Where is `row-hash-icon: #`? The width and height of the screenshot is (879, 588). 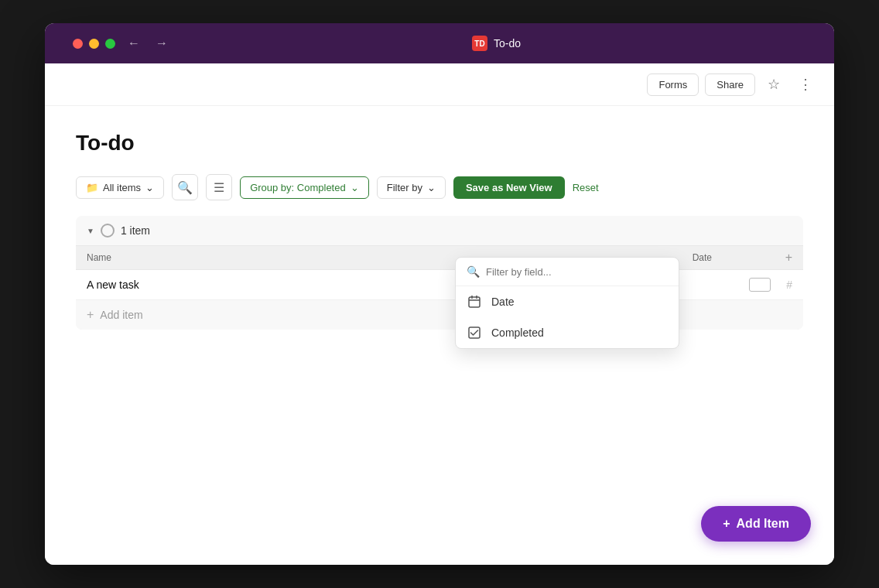
row-hash-icon: # is located at coordinates (789, 285).